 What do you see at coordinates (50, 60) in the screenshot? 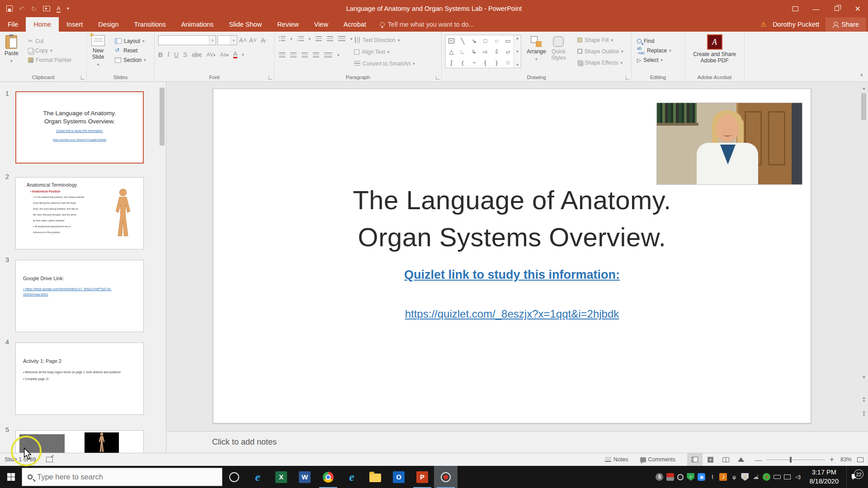
I see `format-painter-button: Format Painter` at bounding box center [50, 60].